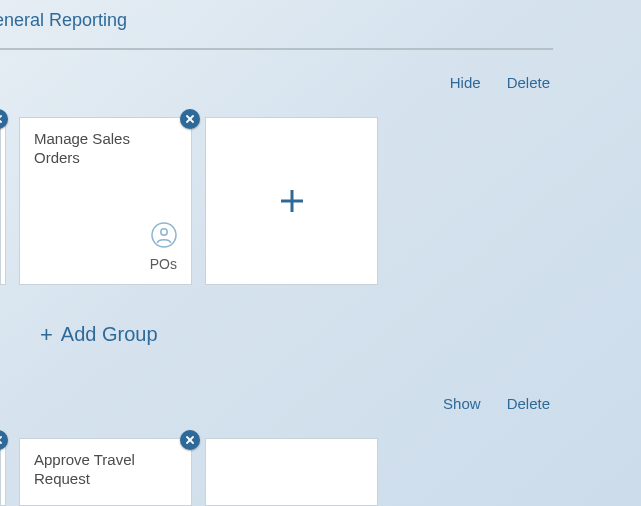  Describe the element at coordinates (164, 264) in the screenshot. I see `tile-subtitle: POs` at that location.